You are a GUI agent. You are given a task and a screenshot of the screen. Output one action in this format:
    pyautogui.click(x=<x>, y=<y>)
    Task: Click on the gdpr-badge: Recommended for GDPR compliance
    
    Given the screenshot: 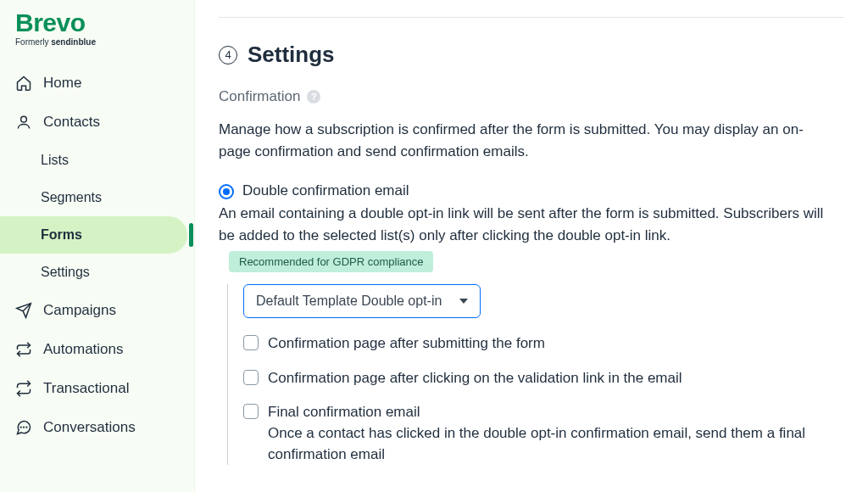 What is the action you would take?
    pyautogui.click(x=331, y=261)
    